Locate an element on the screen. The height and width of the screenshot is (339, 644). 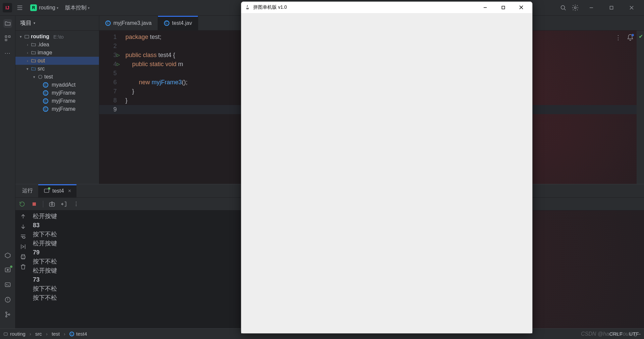
project-name: routing is located at coordinates (47, 8).